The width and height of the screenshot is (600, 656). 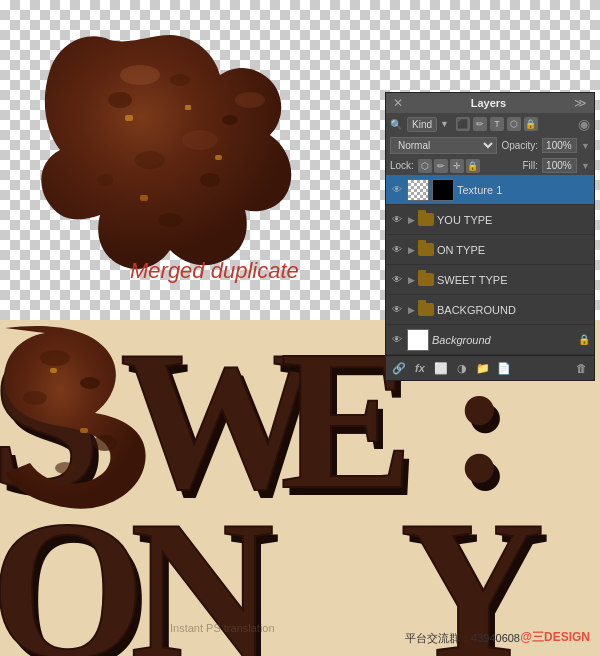 What do you see at coordinates (397, 190) in the screenshot?
I see `visibility-icon-texture1: 👁` at bounding box center [397, 190].